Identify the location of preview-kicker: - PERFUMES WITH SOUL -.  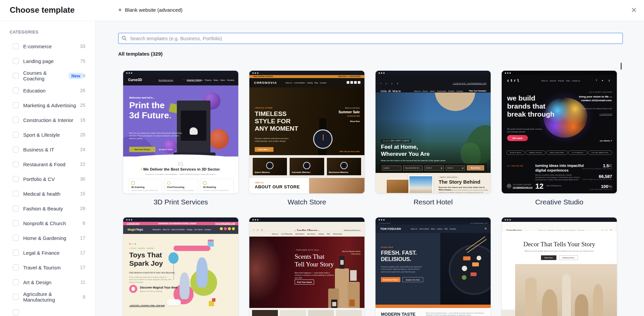
(308, 250).